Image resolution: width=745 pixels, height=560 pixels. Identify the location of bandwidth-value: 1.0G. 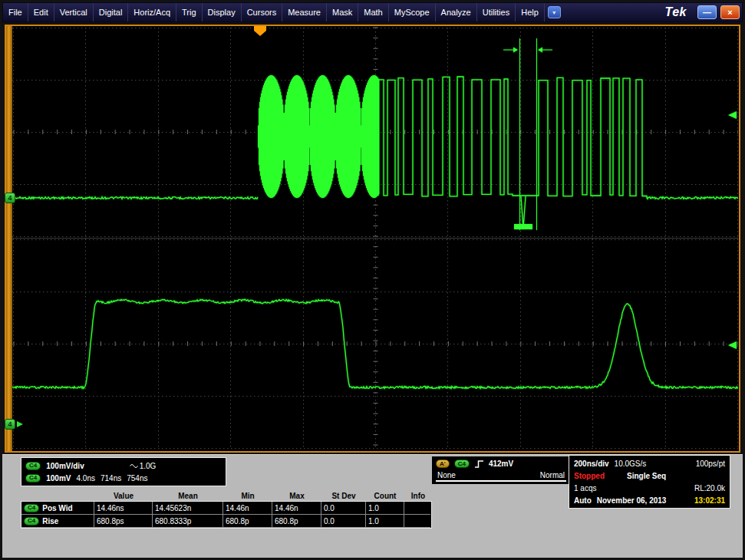
(148, 466).